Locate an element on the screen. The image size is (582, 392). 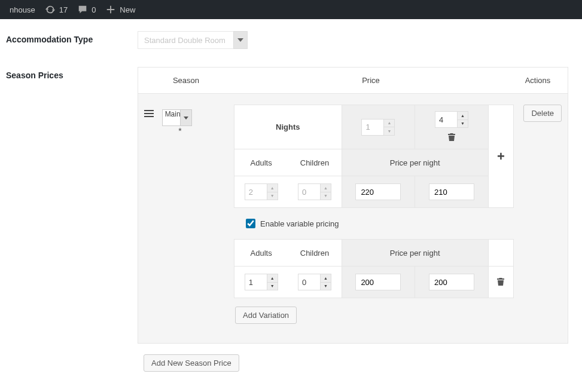
base-adults-input is located at coordinates (256, 192).